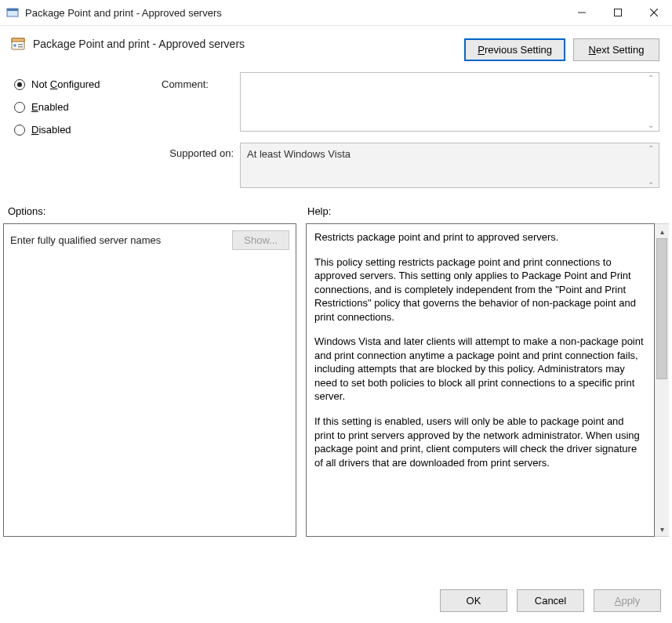 The height and width of the screenshot is (623, 672). Describe the element at coordinates (260, 240) in the screenshot. I see `show-button: Show...` at that location.